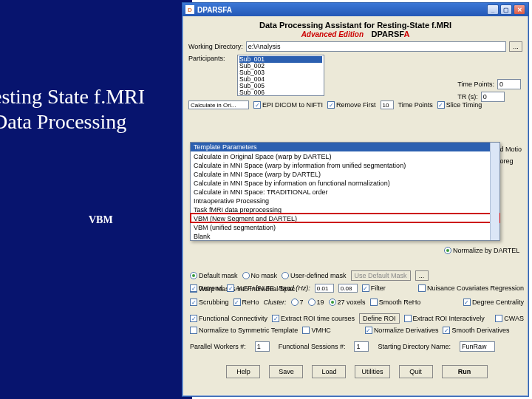 The width and height of the screenshot is (532, 399). Describe the element at coordinates (510, 318) in the screenshot. I see `cwas-checkbox: CWAS` at that location.